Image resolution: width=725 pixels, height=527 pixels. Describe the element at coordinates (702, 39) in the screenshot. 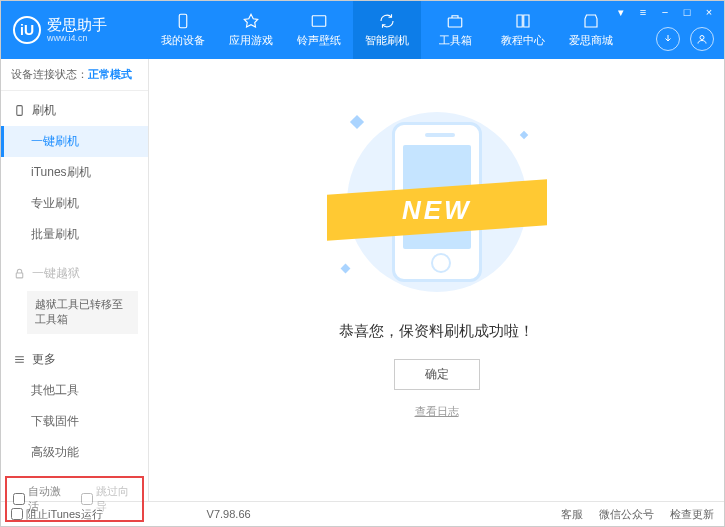

I see `user-button` at that location.